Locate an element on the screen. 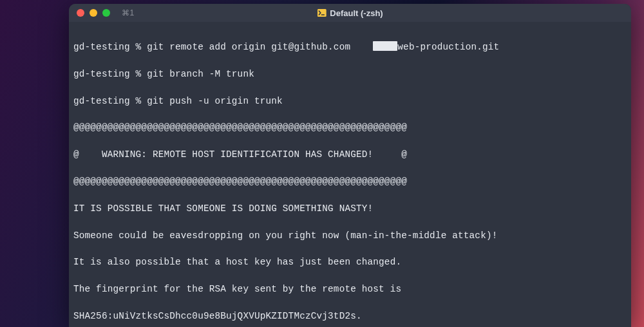 The width and height of the screenshot is (644, 327). output-line: @ WARNING: REMOTE HOST IDENTIFICATION HA… is located at coordinates (350, 154).